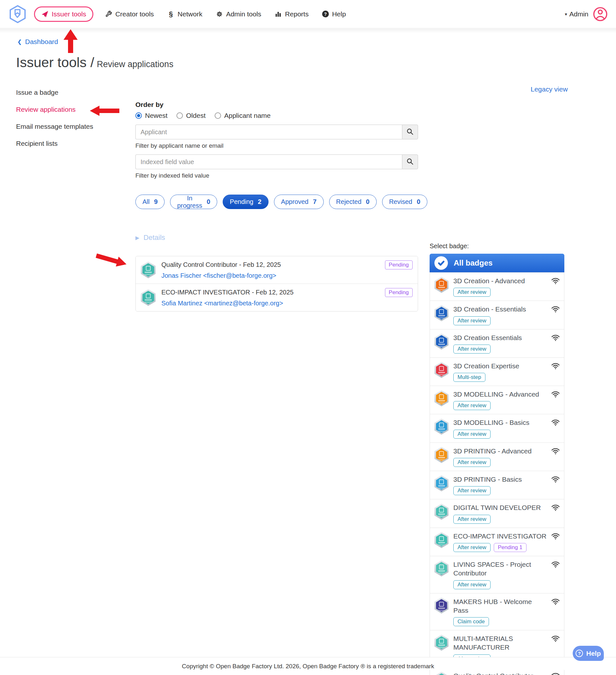  What do you see at coordinates (246, 202) in the screenshot?
I see `status-filter-pill: Pending 2` at bounding box center [246, 202].